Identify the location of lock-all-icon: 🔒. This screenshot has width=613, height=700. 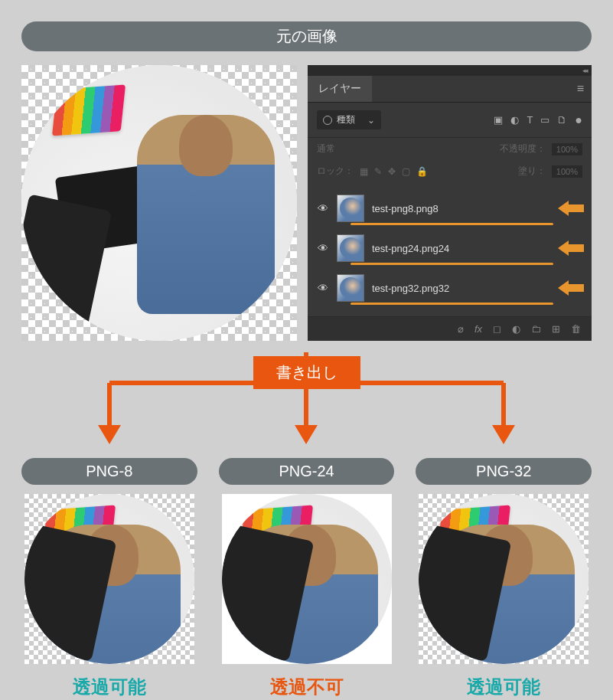
(422, 172).